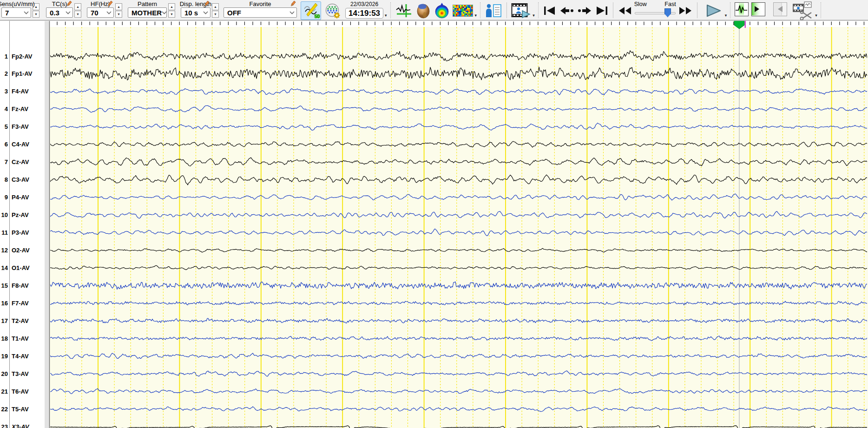 This screenshot has height=428, width=868. I want to click on pattern-step-down-button: ▼, so click(172, 14).